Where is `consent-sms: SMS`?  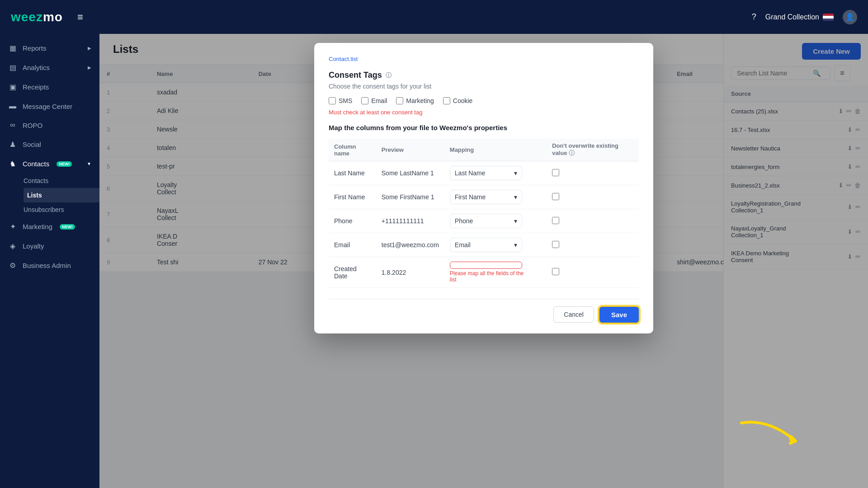 consent-sms: SMS is located at coordinates (340, 101).